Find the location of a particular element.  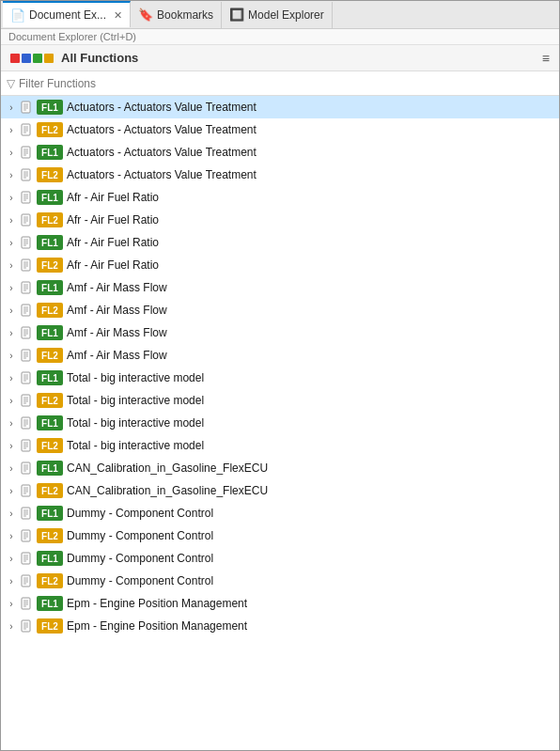

filter-bar: ▽ is located at coordinates (280, 84).